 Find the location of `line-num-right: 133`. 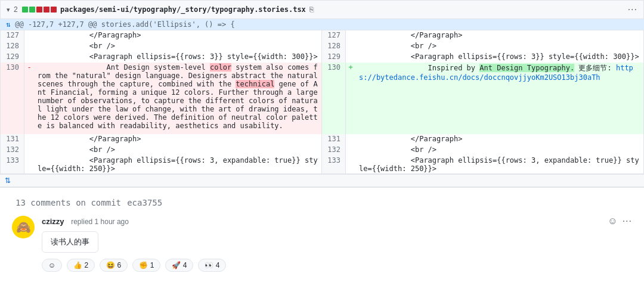

line-num-right: 133 is located at coordinates (334, 165).